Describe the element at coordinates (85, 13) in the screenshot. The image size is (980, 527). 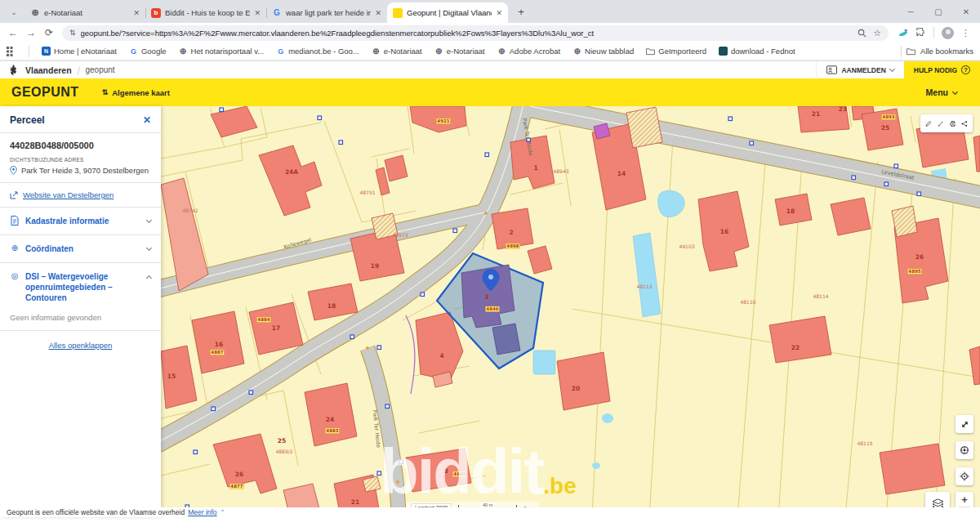
I see `tab-e-notariaat: ⊕ e-Notariaat ✕` at that location.